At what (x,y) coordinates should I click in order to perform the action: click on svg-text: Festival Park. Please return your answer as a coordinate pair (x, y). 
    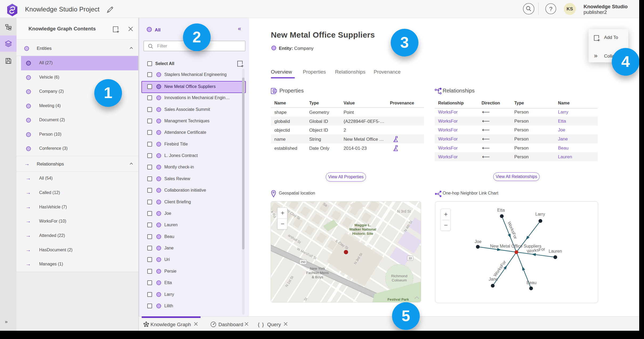
    Looking at the image, I should click on (398, 300).